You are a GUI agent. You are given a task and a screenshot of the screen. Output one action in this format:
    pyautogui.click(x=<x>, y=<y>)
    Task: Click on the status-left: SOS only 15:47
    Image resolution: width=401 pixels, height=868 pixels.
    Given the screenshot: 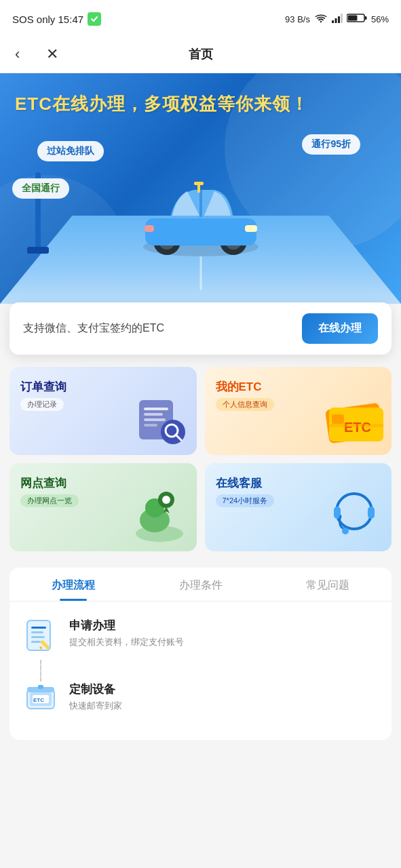 What is the action you would take?
    pyautogui.click(x=57, y=19)
    